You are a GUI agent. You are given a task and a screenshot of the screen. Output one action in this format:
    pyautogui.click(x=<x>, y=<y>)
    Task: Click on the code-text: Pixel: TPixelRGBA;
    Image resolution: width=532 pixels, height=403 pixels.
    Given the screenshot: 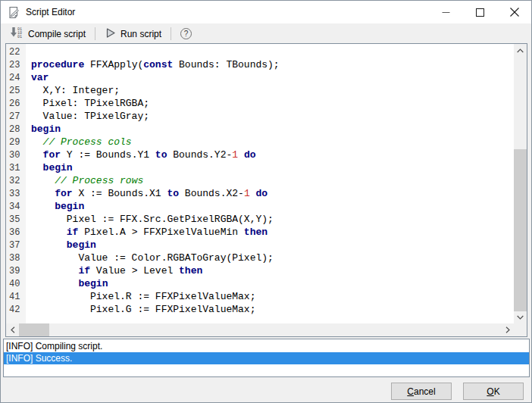 What is the action you would take?
    pyautogui.click(x=88, y=103)
    